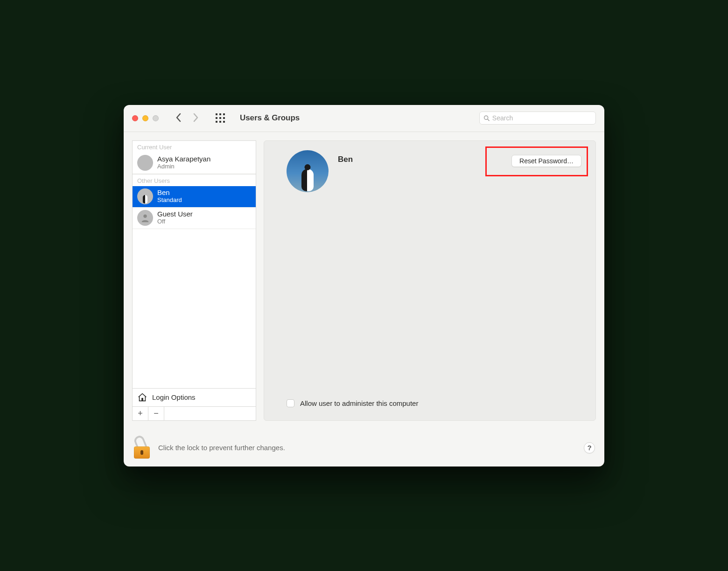 The height and width of the screenshot is (571, 728). Describe the element at coordinates (194, 180) in the screenshot. I see `other-users-header: Other Users` at that location.